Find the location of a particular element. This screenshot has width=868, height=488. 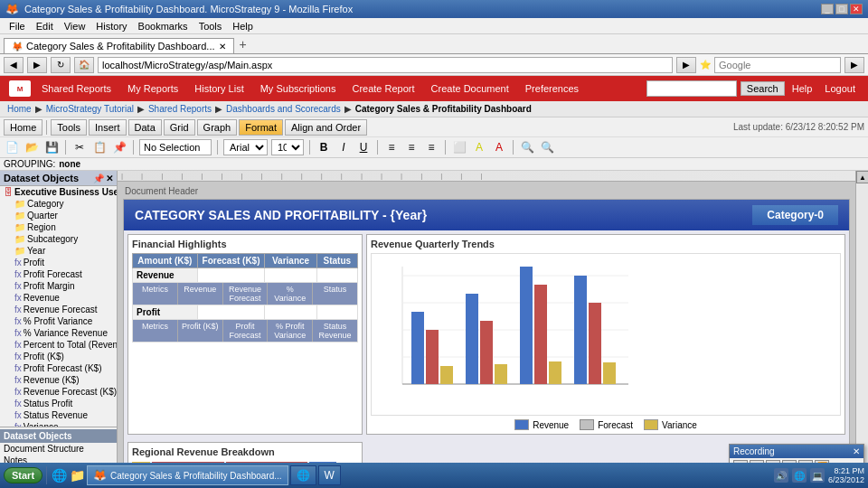

mstr-logo: M is located at coordinates (20, 89).